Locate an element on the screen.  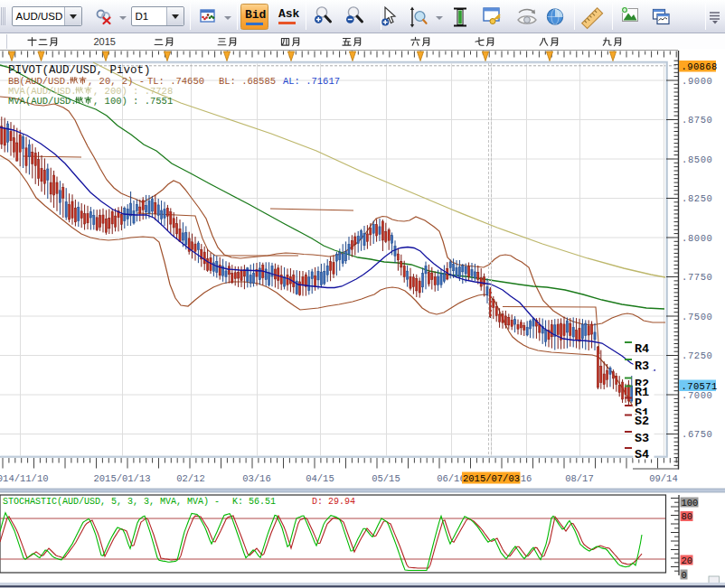
svg-text: 0 is located at coordinates (684, 575).